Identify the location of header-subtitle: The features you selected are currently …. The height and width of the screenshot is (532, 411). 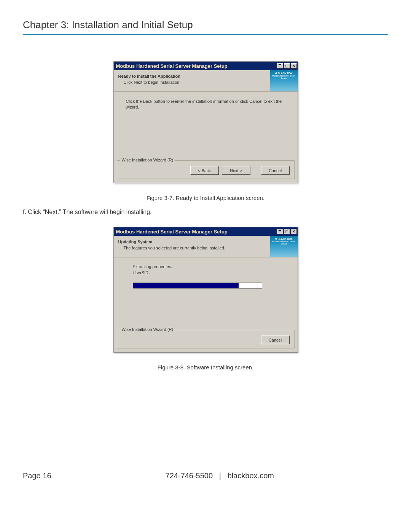
(192, 248).